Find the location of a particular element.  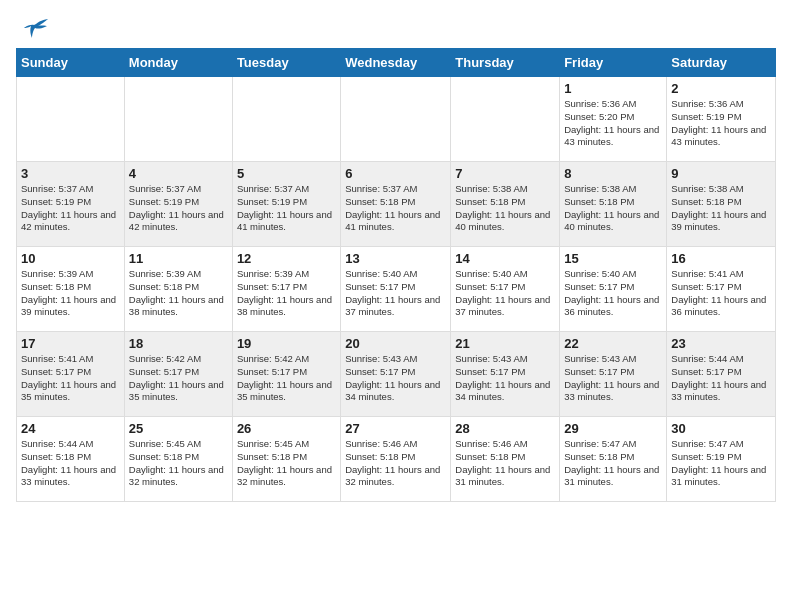

calendar-day-cell: 14Sunrise: 5:40 AMSunset: 5:17 PMDayligh… is located at coordinates (506, 290).